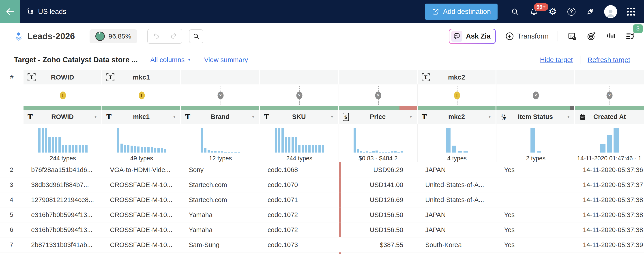 The height and width of the screenshot is (254, 644). Describe the element at coordinates (226, 60) in the screenshot. I see `view-summary-link: View summary` at that location.